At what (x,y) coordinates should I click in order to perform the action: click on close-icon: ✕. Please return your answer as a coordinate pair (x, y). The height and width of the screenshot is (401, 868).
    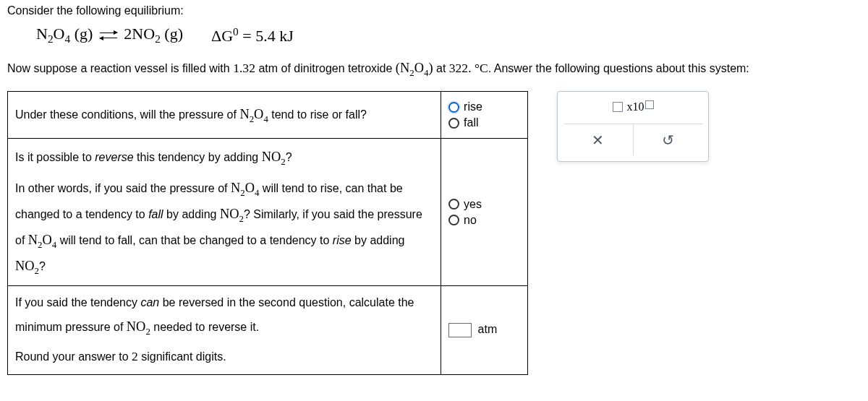
    Looking at the image, I should click on (597, 140).